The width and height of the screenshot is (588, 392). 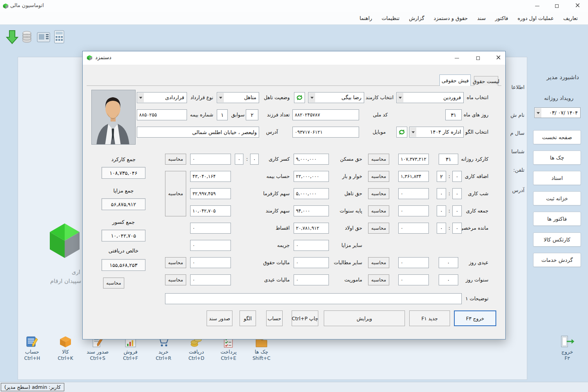 I want to click on overtime-amount: ۱,۳۶۱,۸۳۴, so click(x=414, y=176).